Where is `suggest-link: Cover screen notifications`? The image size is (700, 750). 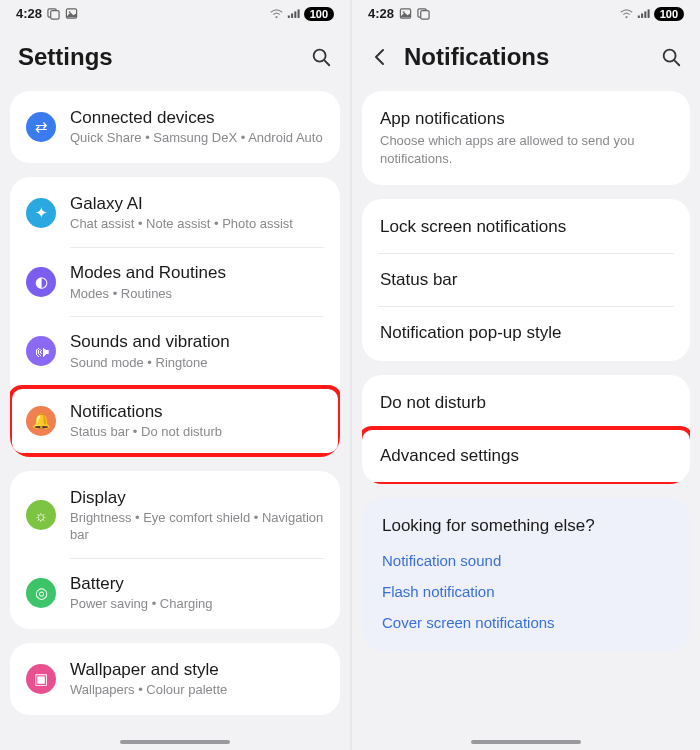
suggest-link: Cover screen notifications is located at coordinates (526, 622).